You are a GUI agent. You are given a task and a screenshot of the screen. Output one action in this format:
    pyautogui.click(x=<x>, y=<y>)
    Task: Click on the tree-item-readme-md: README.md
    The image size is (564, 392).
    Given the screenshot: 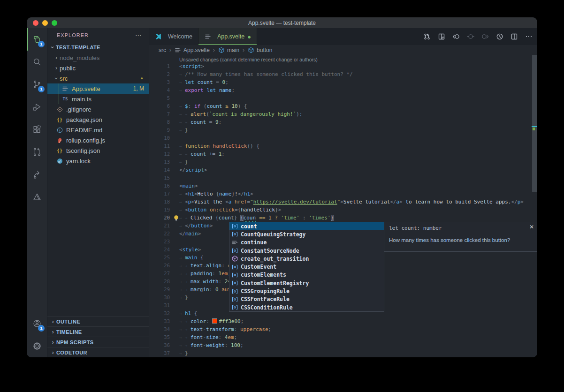 What is the action you would take?
    pyautogui.click(x=98, y=130)
    